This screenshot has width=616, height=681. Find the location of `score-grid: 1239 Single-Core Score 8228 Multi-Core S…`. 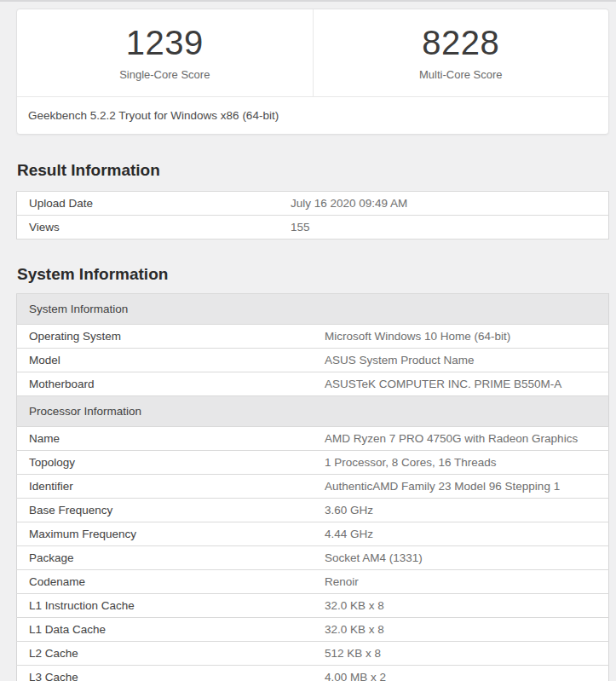

score-grid: 1239 Single-Core Score 8228 Multi-Core S… is located at coordinates (313, 53).